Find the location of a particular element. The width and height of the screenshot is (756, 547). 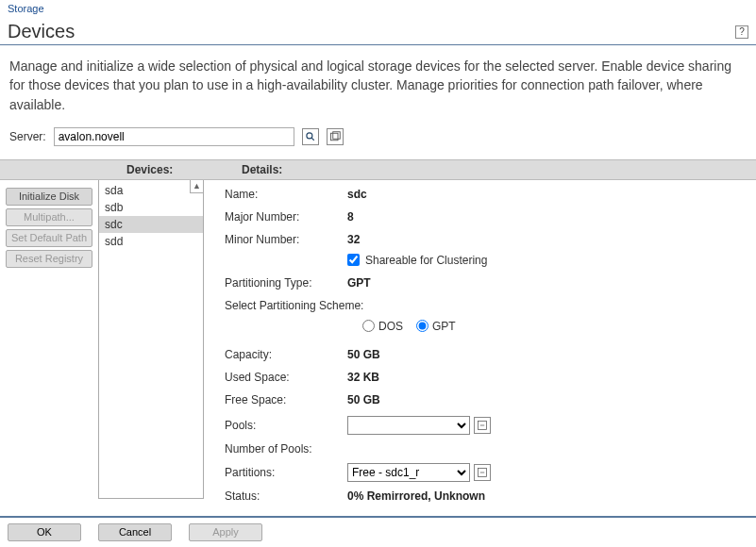

history-icon is located at coordinates (335, 137).